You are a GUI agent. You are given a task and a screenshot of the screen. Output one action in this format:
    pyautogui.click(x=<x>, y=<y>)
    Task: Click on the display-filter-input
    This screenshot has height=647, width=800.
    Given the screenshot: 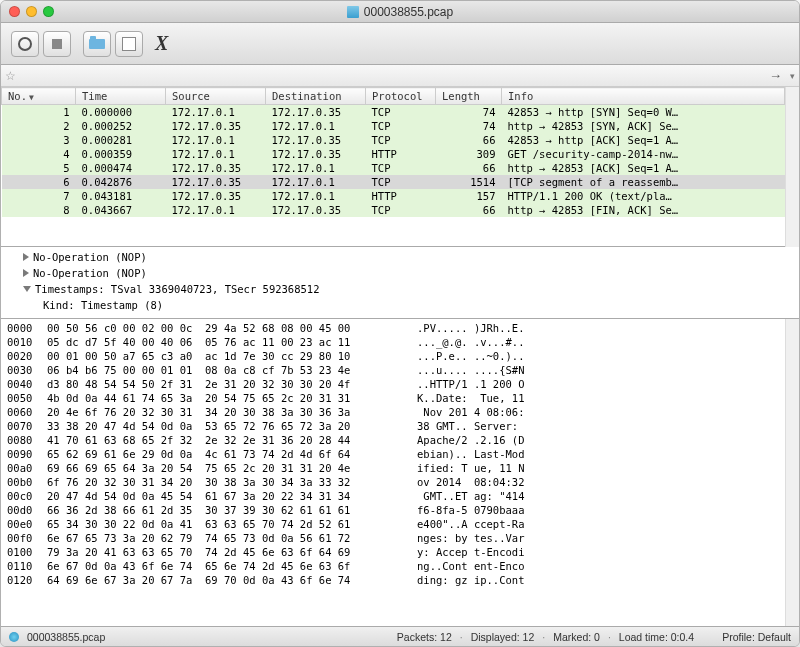 What is the action you would take?
    pyautogui.click(x=390, y=76)
    